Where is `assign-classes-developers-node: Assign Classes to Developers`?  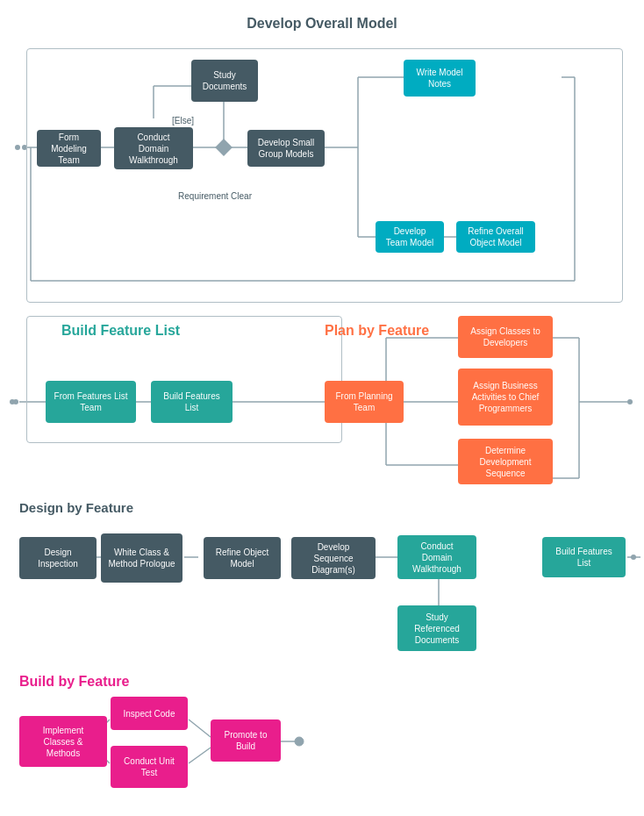 assign-classes-developers-node: Assign Classes to Developers is located at coordinates (505, 337).